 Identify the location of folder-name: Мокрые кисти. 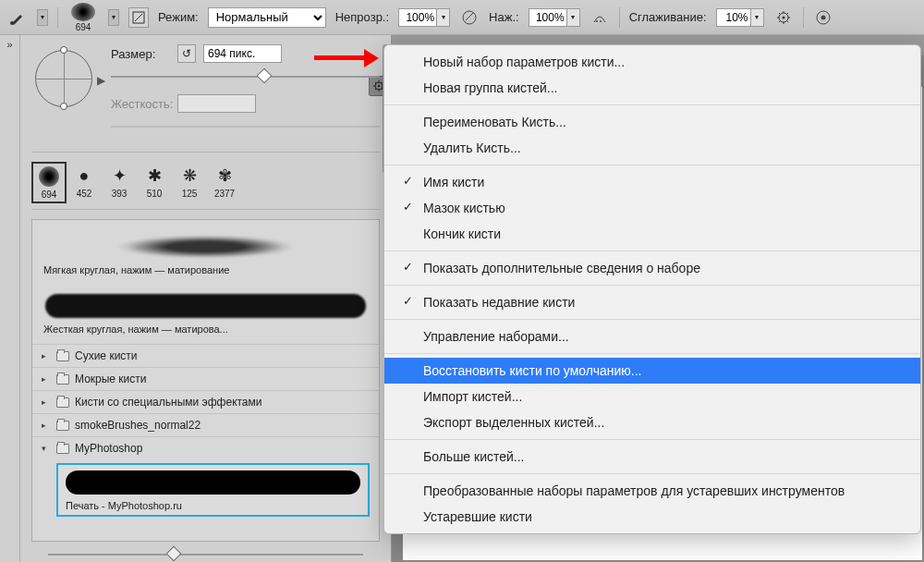
(111, 379).